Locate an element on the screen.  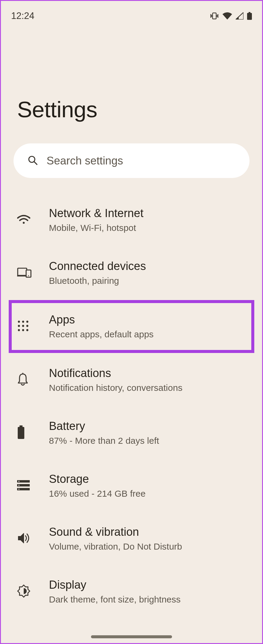
status-bar: 12:24 is located at coordinates (132, 13).